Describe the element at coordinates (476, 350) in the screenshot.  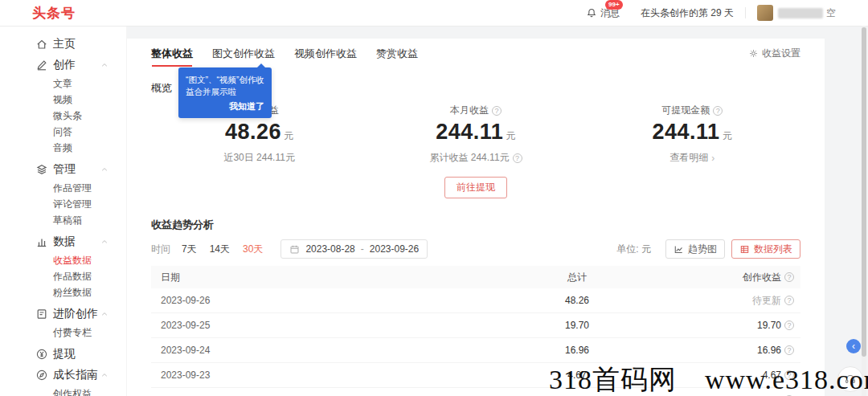
I see `table-row: 2023-09-24 16.96 16.96?` at that location.